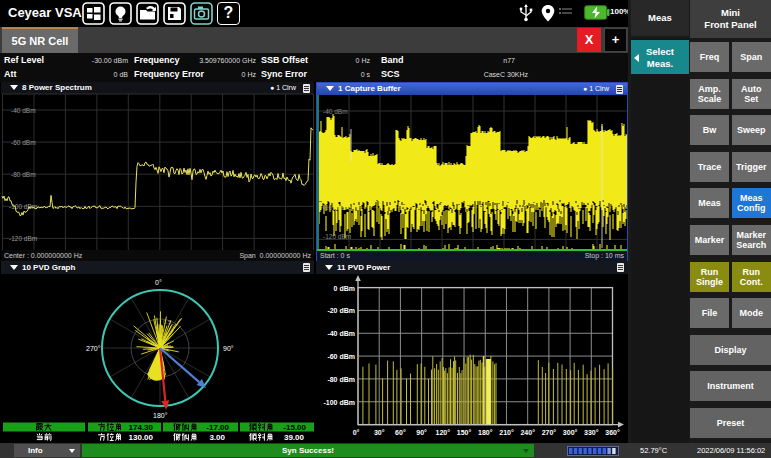 This screenshot has width=771, height=458. What do you see at coordinates (400, 432) in the screenshot?
I see `svg-text: 60°` at bounding box center [400, 432].